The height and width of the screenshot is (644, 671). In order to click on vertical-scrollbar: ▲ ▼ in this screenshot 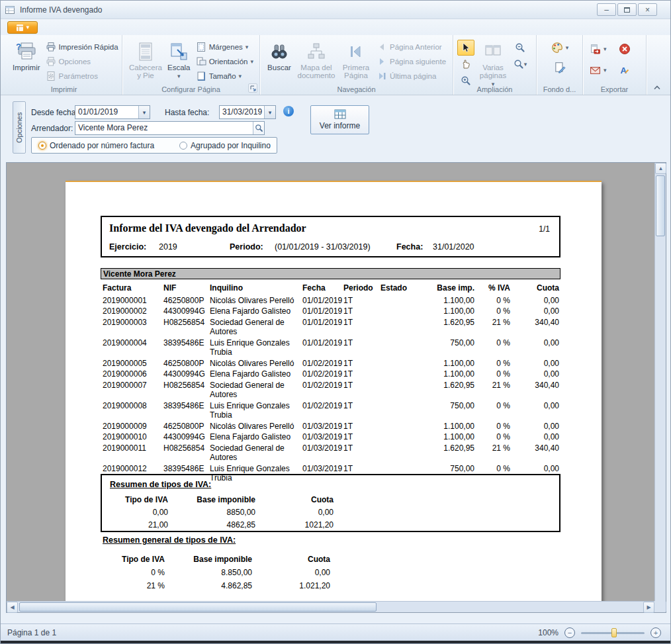, I will do `click(660, 388)`.